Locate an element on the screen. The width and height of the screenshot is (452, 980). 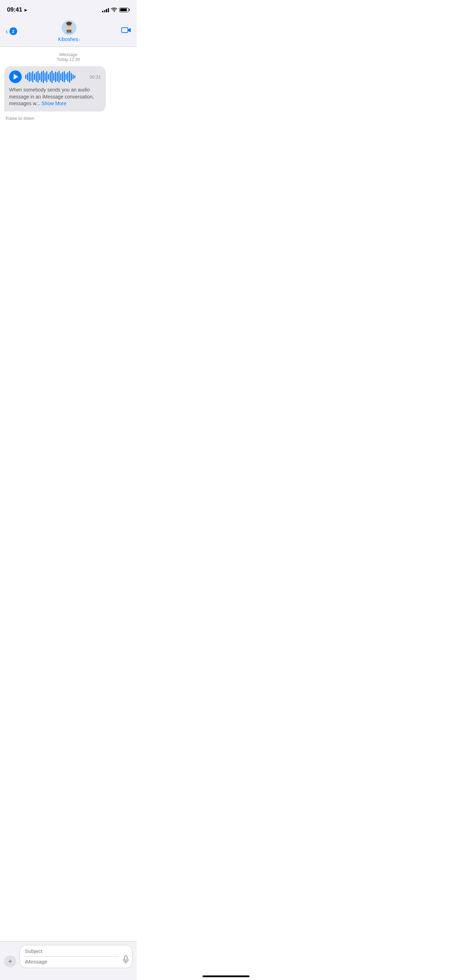
contact-header: 🍎 Kiboshes › is located at coordinates (69, 31).